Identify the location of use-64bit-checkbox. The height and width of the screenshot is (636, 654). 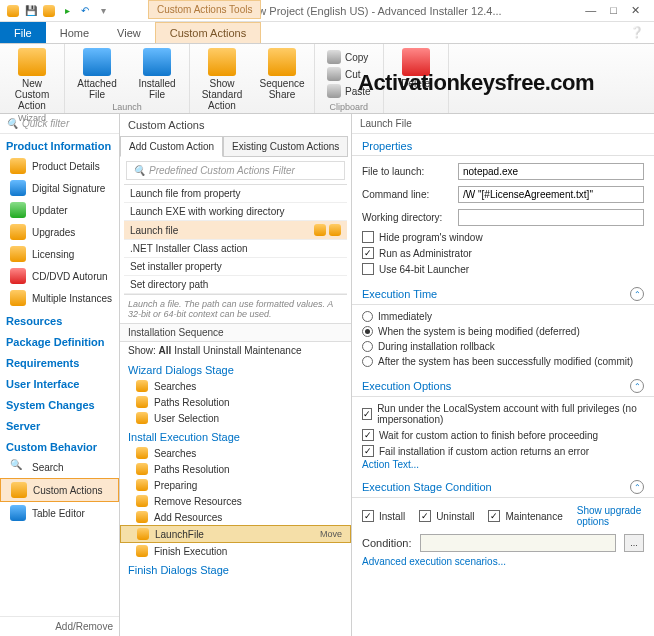
(368, 269).